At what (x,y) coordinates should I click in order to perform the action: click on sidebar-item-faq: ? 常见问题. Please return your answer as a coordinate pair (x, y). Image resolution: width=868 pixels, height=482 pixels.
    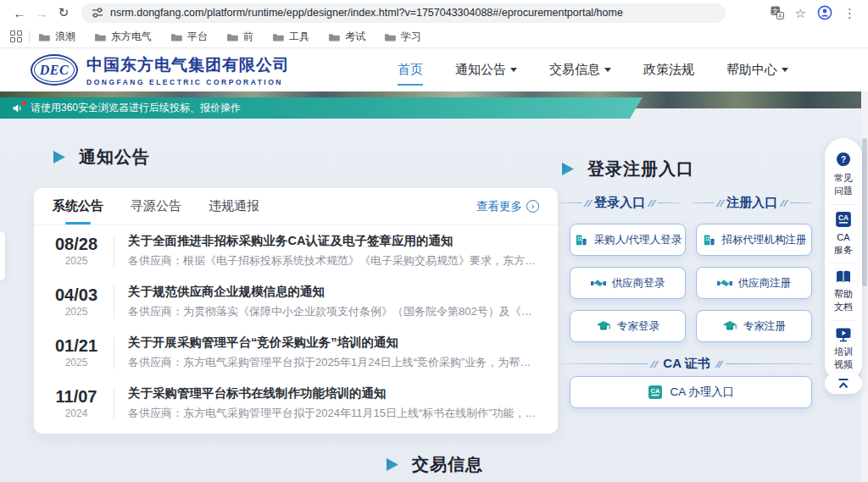
    Looking at the image, I should click on (843, 175).